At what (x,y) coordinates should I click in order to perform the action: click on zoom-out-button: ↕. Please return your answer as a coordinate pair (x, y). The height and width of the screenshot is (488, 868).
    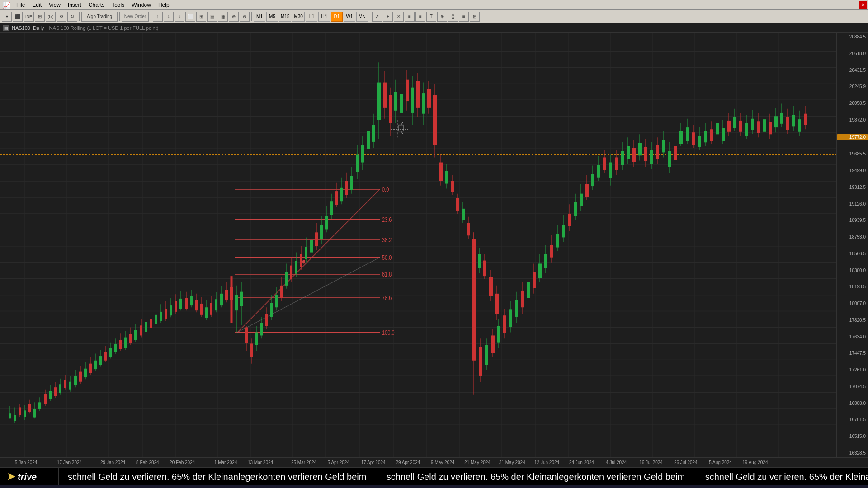
    Looking at the image, I should click on (169, 17).